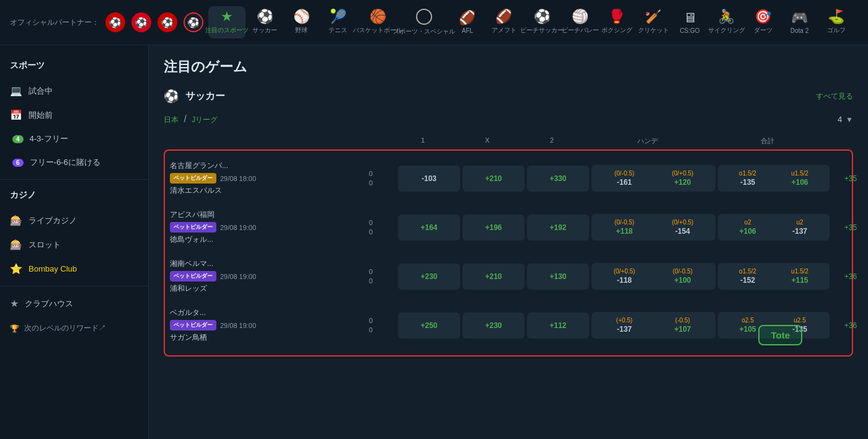 The width and height of the screenshot is (868, 439). What do you see at coordinates (558, 228) in the screenshot?
I see `odd2-cell-2: +192` at bounding box center [558, 228].